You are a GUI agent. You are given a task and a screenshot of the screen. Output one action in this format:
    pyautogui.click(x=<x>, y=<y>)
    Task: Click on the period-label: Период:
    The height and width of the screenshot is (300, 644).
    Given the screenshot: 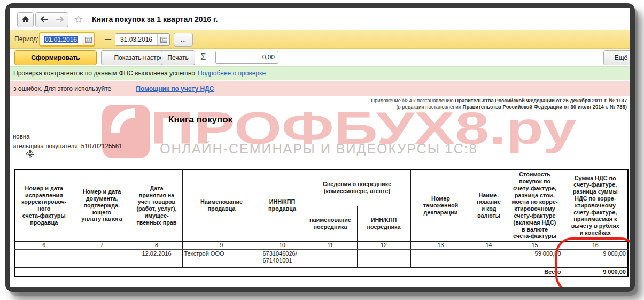 What is the action you would take?
    pyautogui.click(x=27, y=39)
    